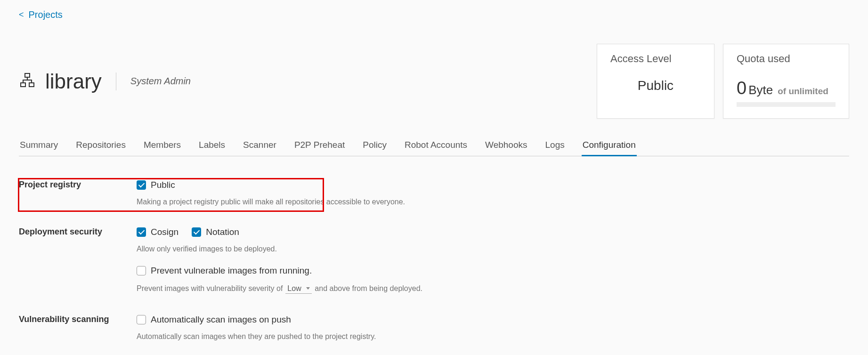 The image size is (868, 355). Describe the element at coordinates (73, 81) in the screenshot. I see `project-name: library` at that location.